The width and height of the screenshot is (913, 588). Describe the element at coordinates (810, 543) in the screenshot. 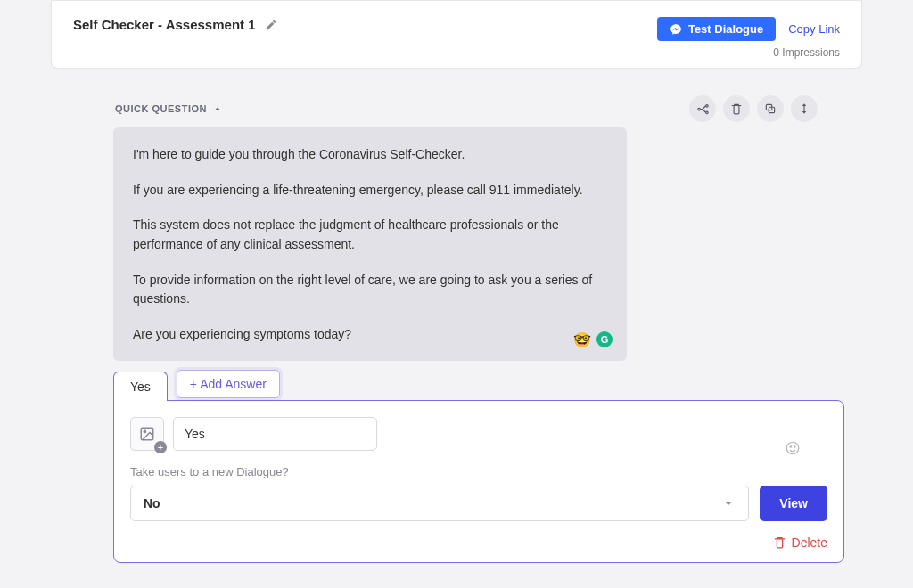

I see `delete-label: Delete` at that location.